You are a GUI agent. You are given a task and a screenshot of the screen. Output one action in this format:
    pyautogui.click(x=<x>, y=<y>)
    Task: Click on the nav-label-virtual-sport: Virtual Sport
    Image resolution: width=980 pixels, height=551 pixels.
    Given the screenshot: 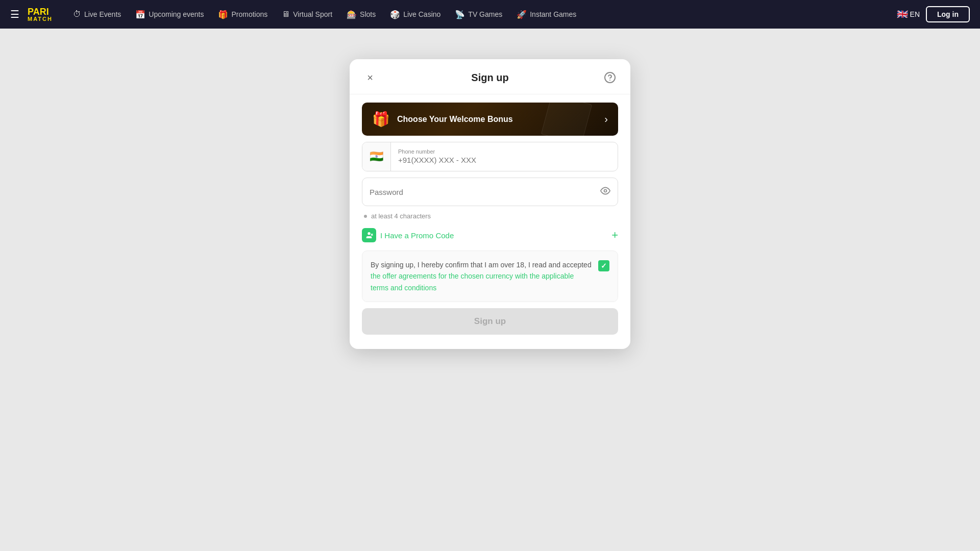 What is the action you would take?
    pyautogui.click(x=312, y=14)
    